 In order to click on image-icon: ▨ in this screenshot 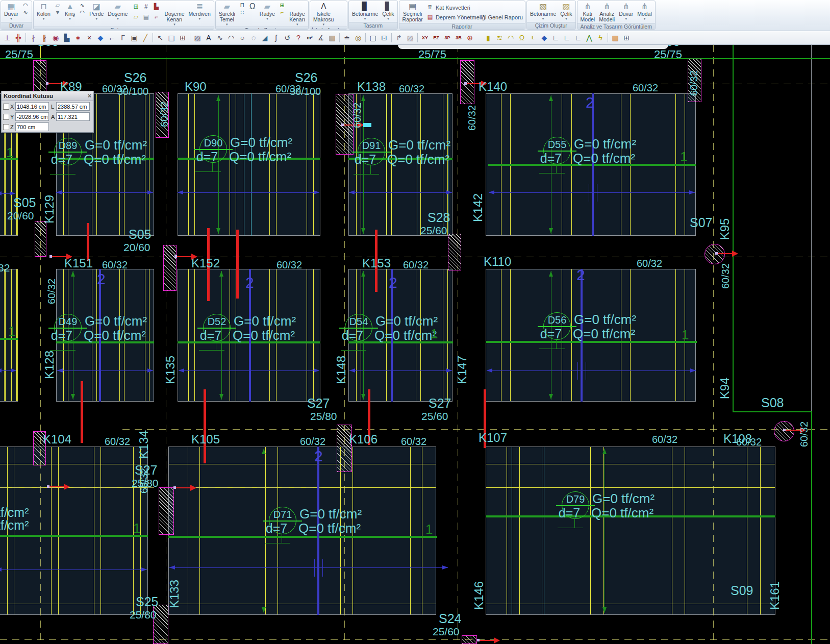, I will do `click(197, 38)`.